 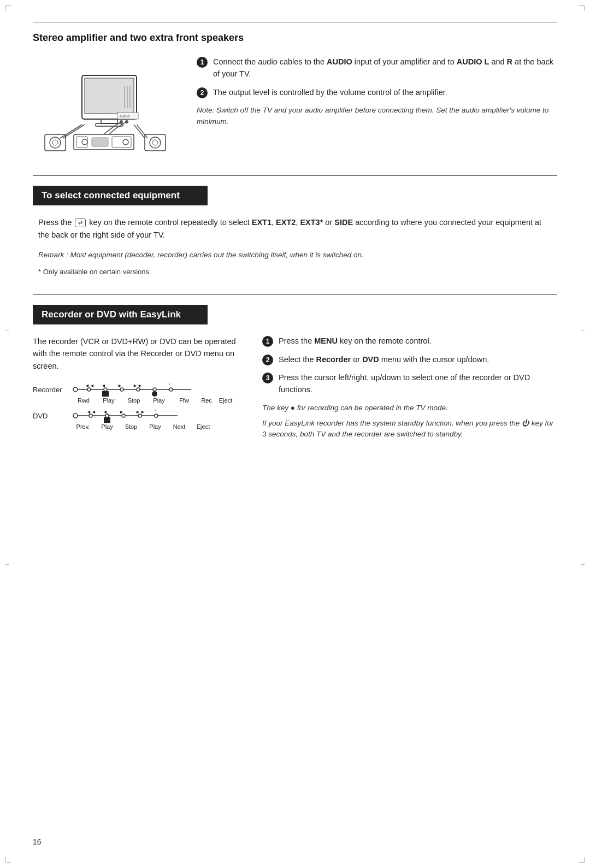 What do you see at coordinates (7, 565) in the screenshot?
I see `tick-left-bottom` at bounding box center [7, 565].